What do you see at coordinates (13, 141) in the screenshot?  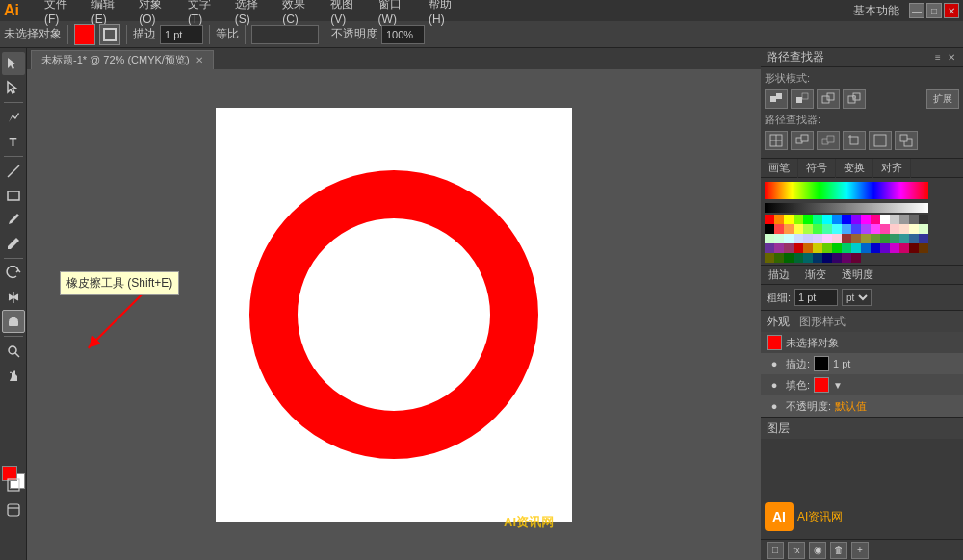 I see `type-tool: T` at bounding box center [13, 141].